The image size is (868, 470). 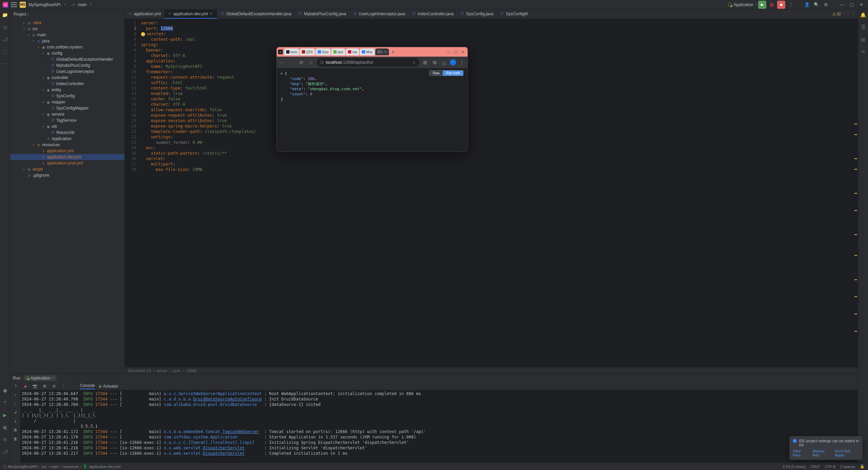 I want to click on console-output: 2024-06-27 13:28:40.647 INFO 17344 --- […, so click(x=439, y=427).